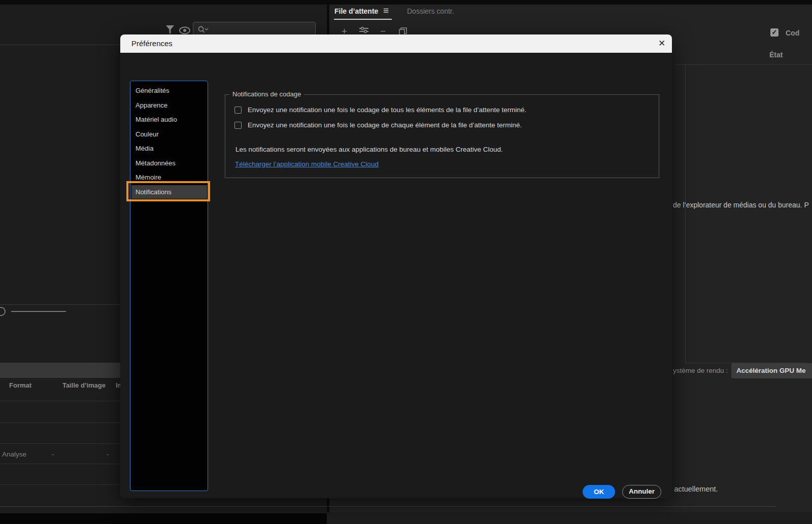  Describe the element at coordinates (387, 110) in the screenshot. I see `notify-all-label: Envoyez une notification une fois le cod…` at that location.